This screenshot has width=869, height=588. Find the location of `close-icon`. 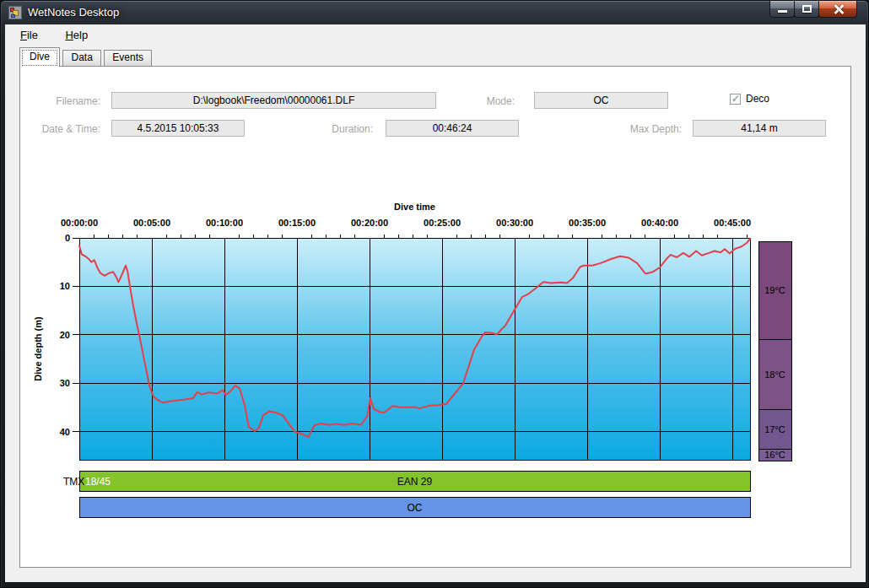

close-icon is located at coordinates (839, 9).